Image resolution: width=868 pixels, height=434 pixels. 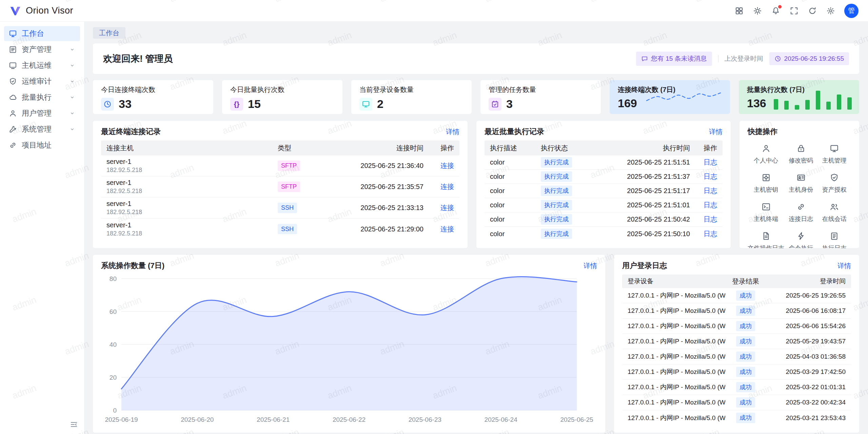 What do you see at coordinates (42, 81) in the screenshot?
I see `sidebar-item-ops-audit: 运维审计` at bounding box center [42, 81].